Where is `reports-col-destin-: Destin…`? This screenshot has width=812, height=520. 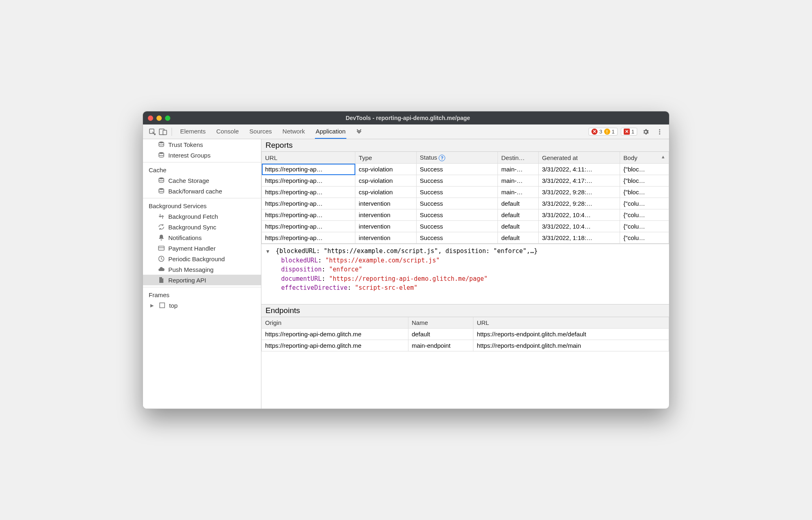
reports-col-destin-: Destin… is located at coordinates (518, 158).